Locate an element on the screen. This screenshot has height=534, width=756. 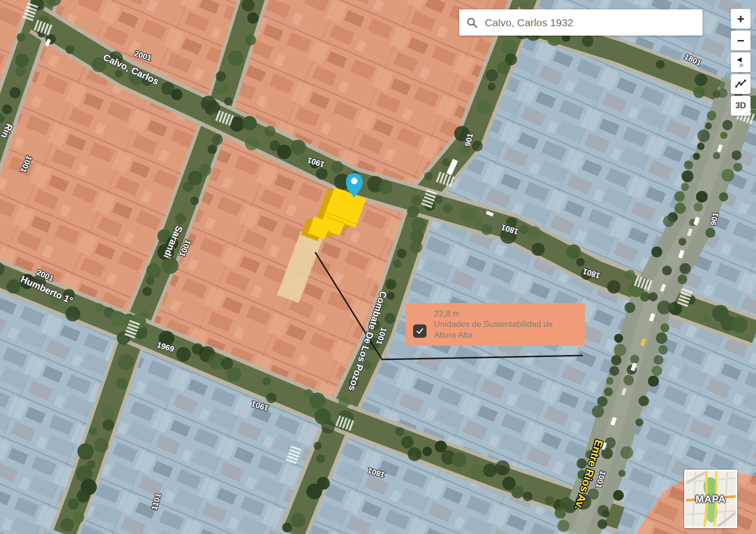
basemap-toggle: MAPA is located at coordinates (710, 499).